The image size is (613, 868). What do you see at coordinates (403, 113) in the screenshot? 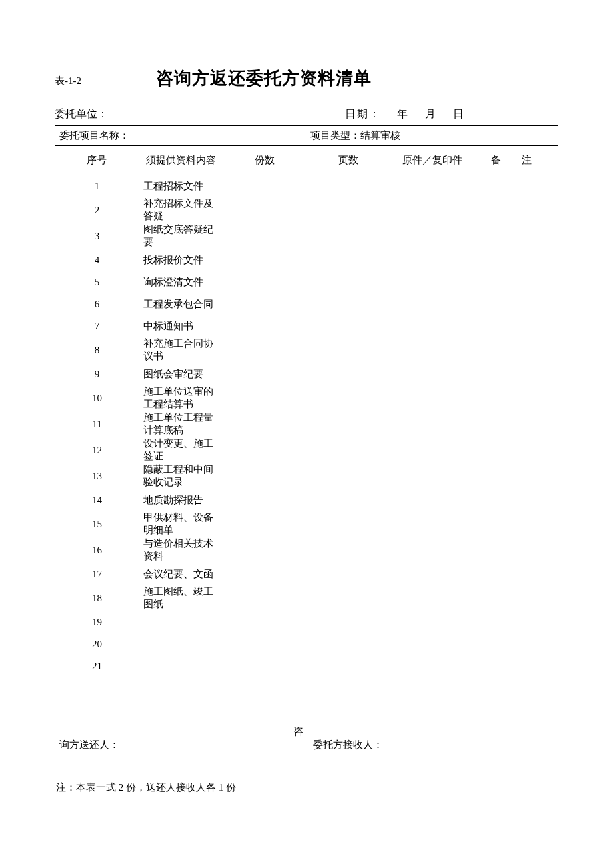
I see `date-year-unit: 年` at bounding box center [403, 113].